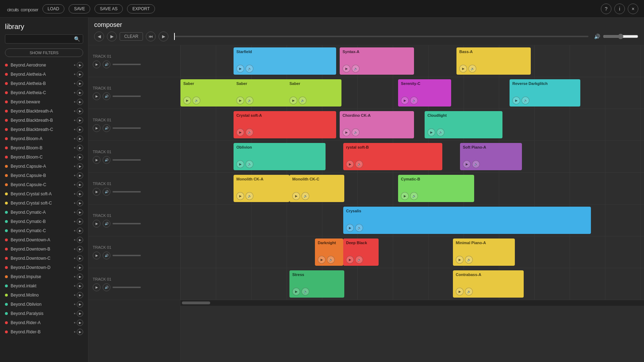 The height and width of the screenshot is (362, 644). I want to click on clip: Contrabass-A ▶ 🔊, so click(488, 284).